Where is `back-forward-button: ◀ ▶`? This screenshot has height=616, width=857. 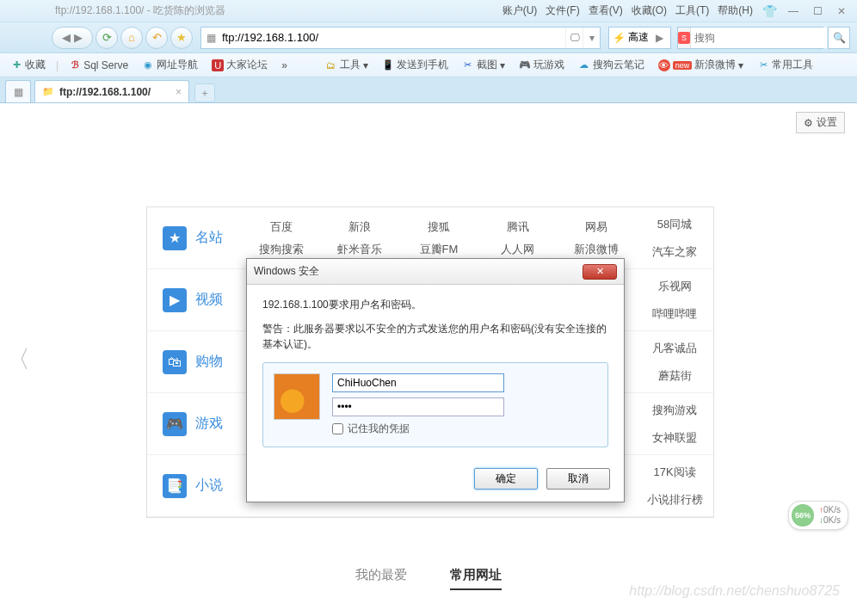 back-forward-button: ◀ ▶ is located at coordinates (72, 38).